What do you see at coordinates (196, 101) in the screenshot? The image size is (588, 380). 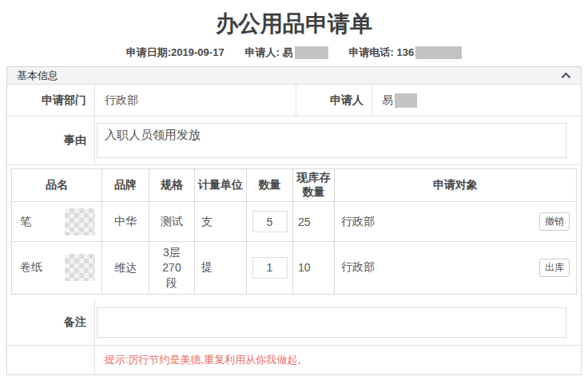 I see `dept-value: 行政部` at bounding box center [196, 101].